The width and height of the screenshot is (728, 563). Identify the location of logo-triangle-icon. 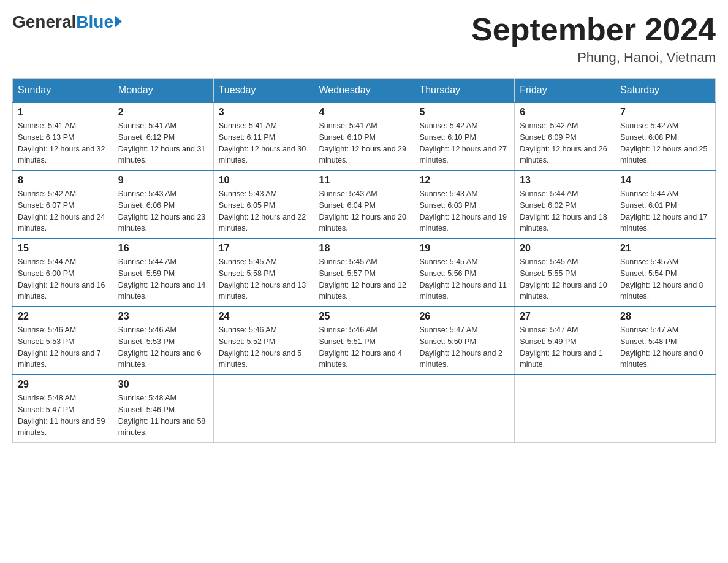
(118, 21).